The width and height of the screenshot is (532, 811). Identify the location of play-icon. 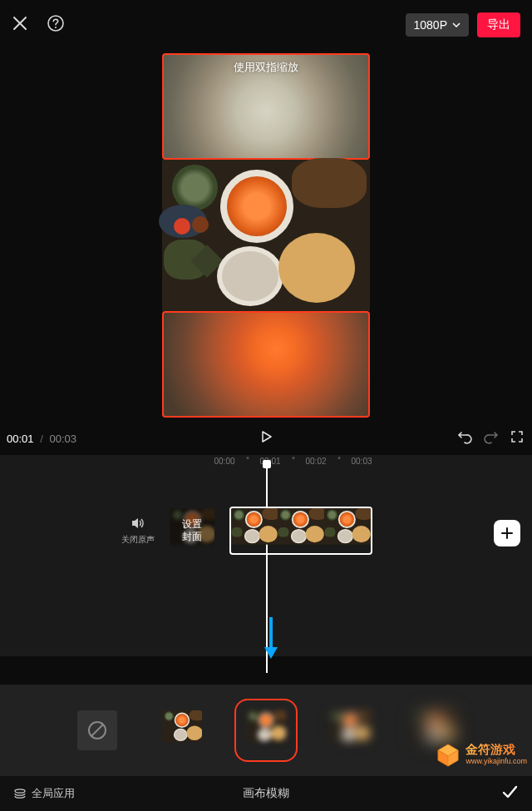
(267, 438).